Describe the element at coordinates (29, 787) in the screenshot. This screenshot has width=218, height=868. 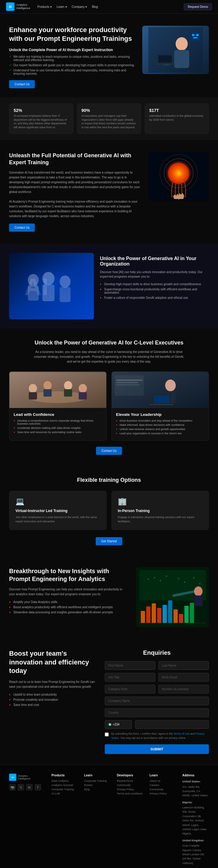
I see `linkedin-icon: in` at that location.